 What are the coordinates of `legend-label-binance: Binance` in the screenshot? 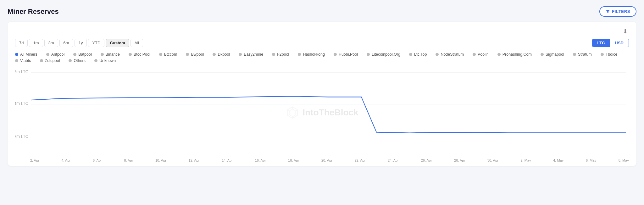 It's located at (113, 54).